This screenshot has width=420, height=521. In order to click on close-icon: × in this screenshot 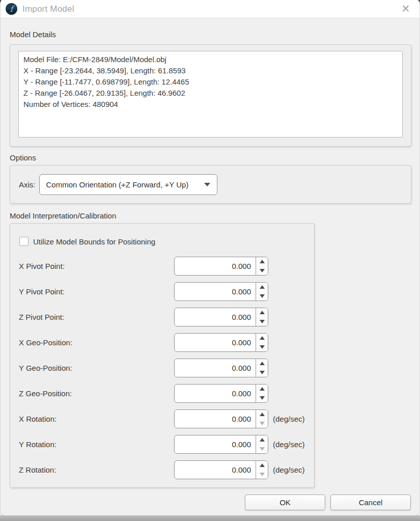, I will do `click(406, 9)`.